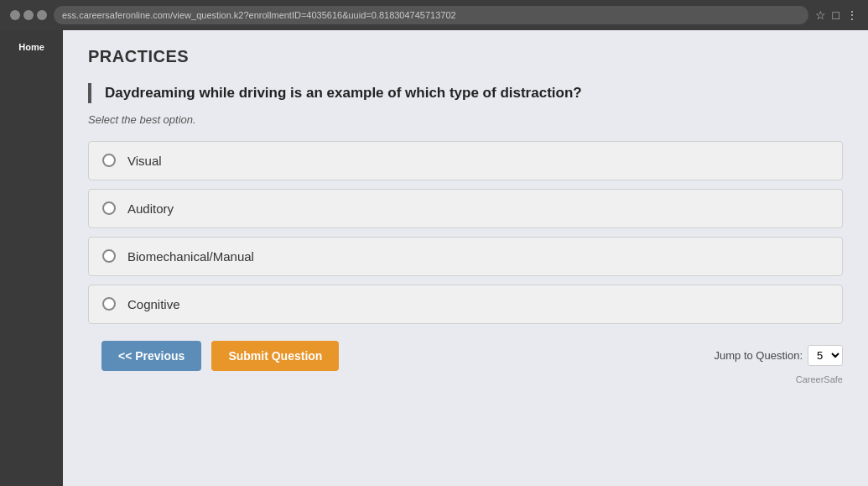 This screenshot has height=486, width=868. What do you see at coordinates (852, 15) in the screenshot?
I see `menu-icon: ⋮` at bounding box center [852, 15].